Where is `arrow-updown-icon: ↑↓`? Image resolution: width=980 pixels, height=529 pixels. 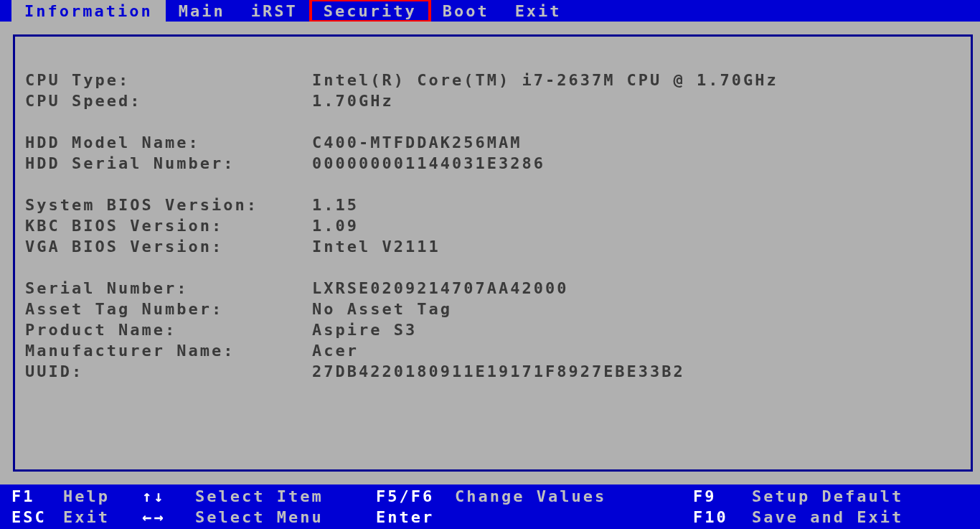 arrow-updown-icon: ↑↓ is located at coordinates (169, 497).